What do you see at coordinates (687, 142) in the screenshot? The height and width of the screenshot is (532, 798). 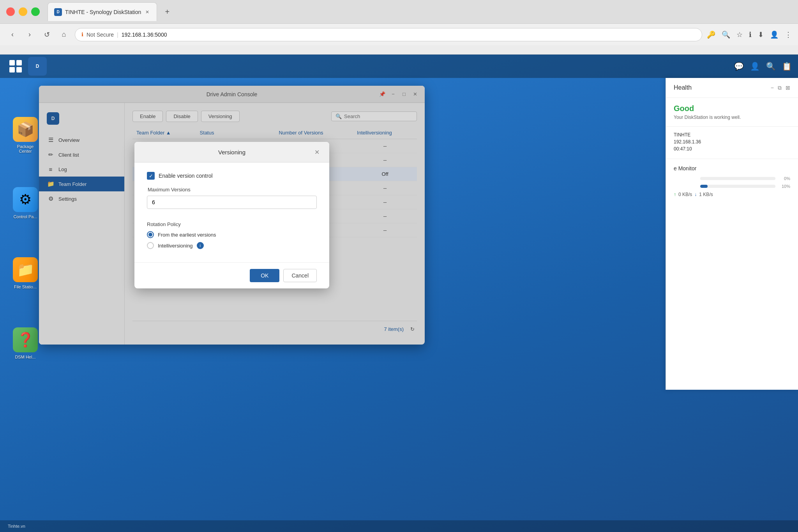 I see `health-ip: 192.168.1.36` at bounding box center [687, 142].